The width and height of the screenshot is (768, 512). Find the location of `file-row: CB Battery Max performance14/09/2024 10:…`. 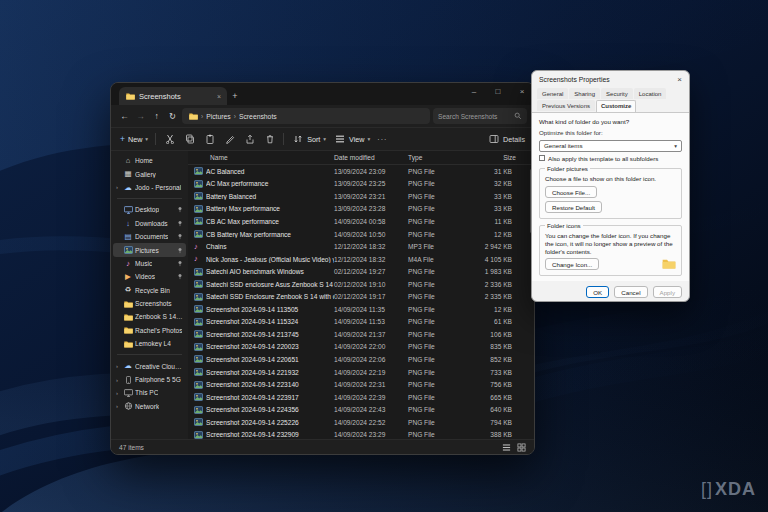

file-row: CB Battery Max performance14/09/2024 10:… is located at coordinates (361, 234).